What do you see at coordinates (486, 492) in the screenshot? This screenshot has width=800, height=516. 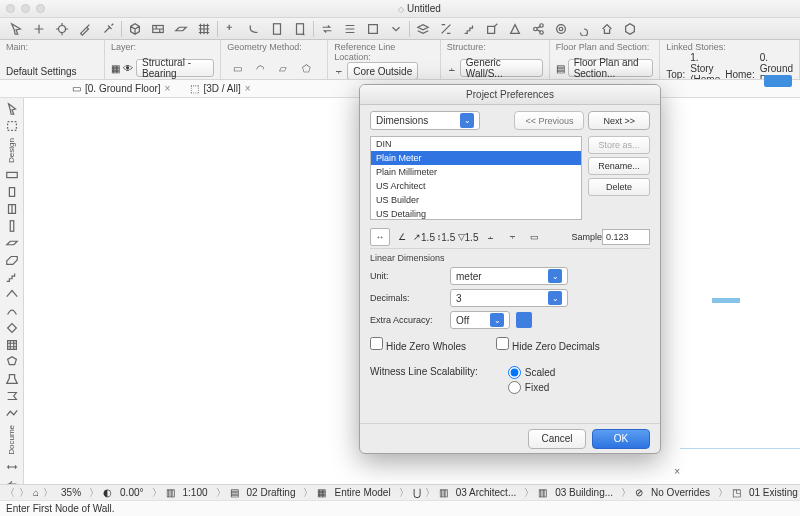 I see `chip-architect: 03 Architect...` at bounding box center [486, 492].